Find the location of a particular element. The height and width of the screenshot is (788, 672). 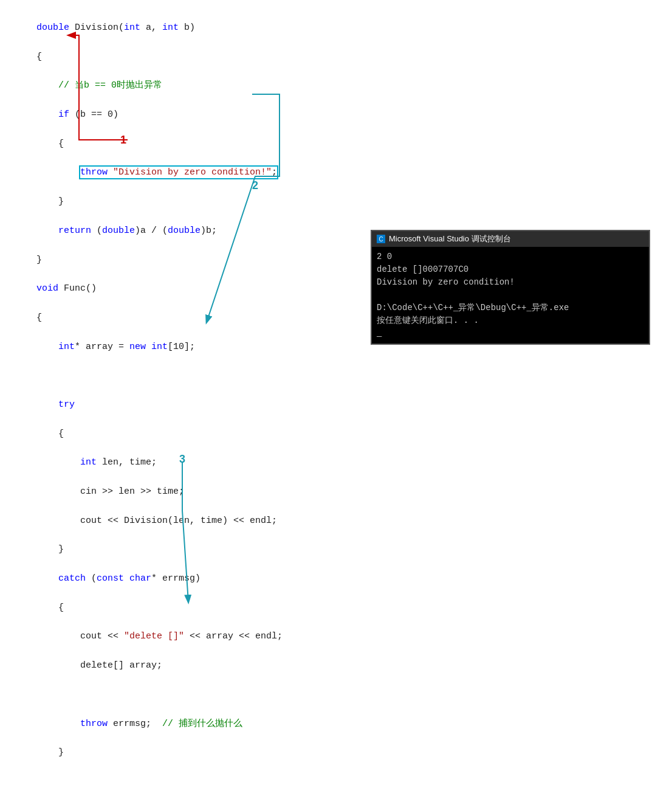

label-3: 3 is located at coordinates (182, 460).